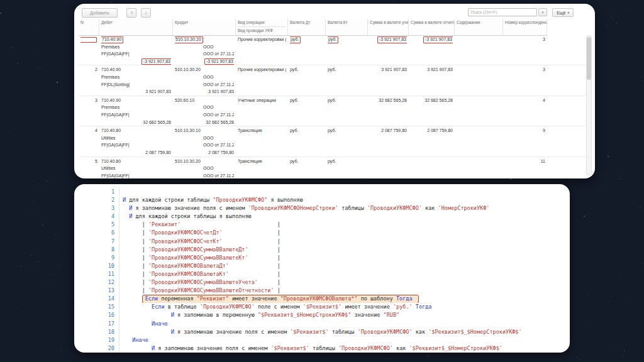  I want to click on cell-sum-reporting: 32 682 565,28, so click(431, 111).